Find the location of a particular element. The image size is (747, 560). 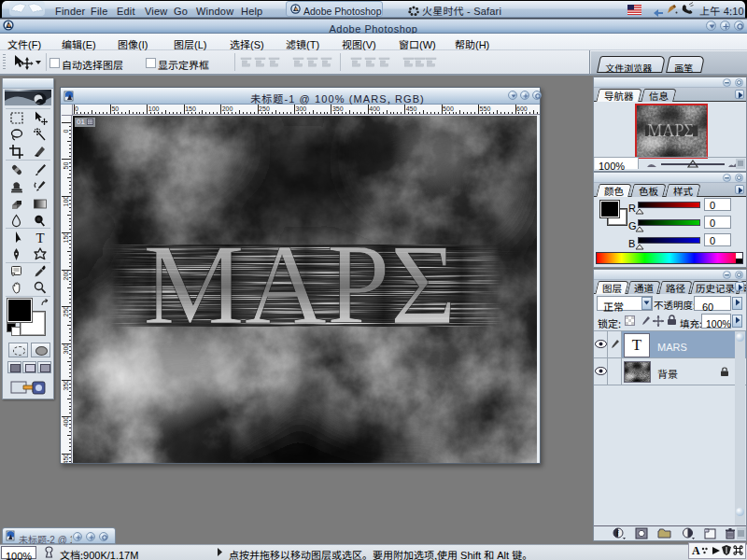

svg-text: f is located at coordinates (618, 534).